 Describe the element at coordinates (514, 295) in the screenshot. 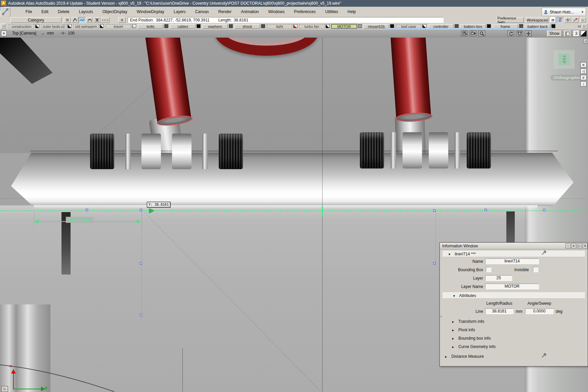

I see `attributes-section-header: ▼ Attributes` at that location.